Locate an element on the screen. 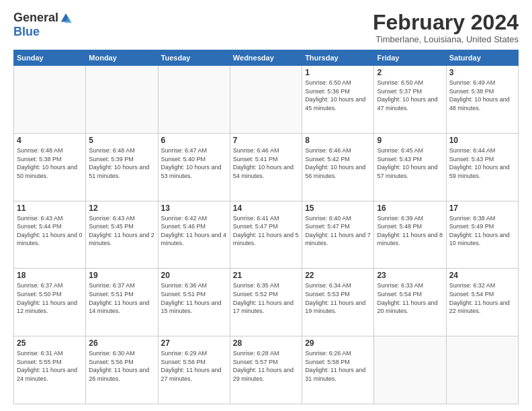  day-info: Sunrise: 6:42 AM Sunset: 5:46 PM Dayligh… is located at coordinates (194, 231).